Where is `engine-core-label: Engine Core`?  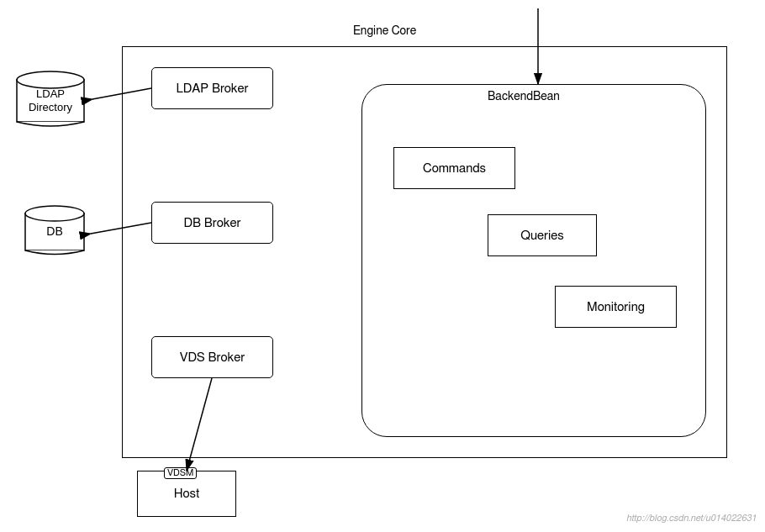 engine-core-label: Engine Core is located at coordinates (385, 32).